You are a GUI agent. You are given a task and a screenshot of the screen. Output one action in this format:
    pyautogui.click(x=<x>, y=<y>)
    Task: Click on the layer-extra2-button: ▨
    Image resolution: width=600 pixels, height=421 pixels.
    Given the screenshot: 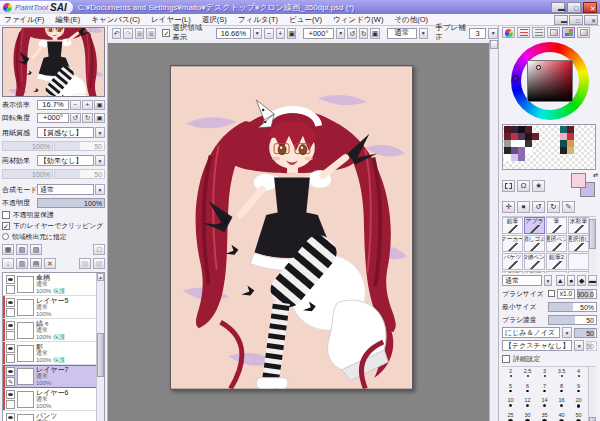 What is the action you would take?
    pyautogui.click(x=99, y=264)
    